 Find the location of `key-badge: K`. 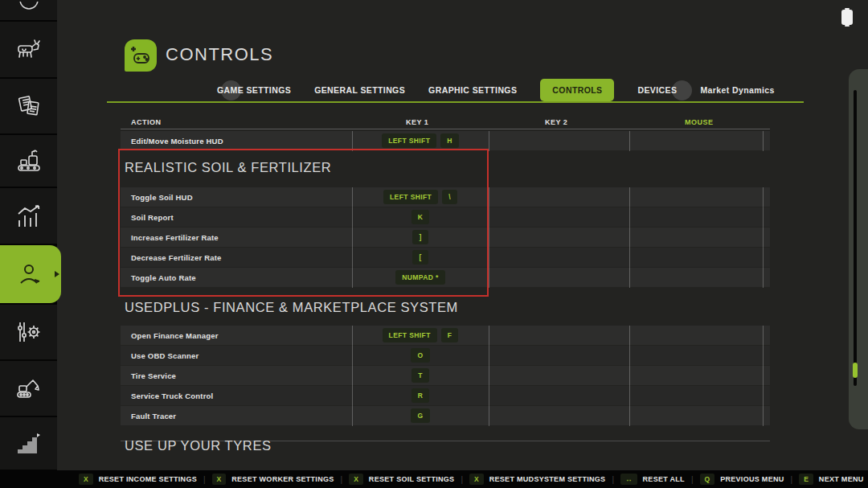

key-badge: K is located at coordinates (421, 217).